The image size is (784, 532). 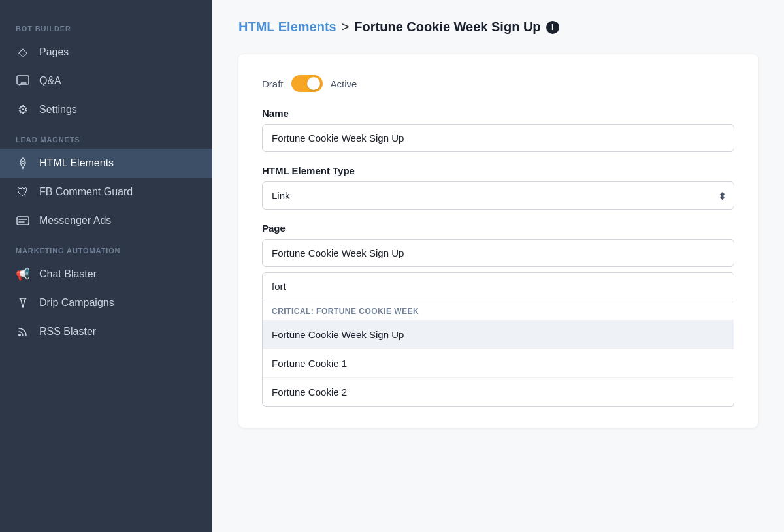 What do you see at coordinates (106, 25) in the screenshot?
I see `sidebar-section-bot-builder: BOT BUILDER` at bounding box center [106, 25].